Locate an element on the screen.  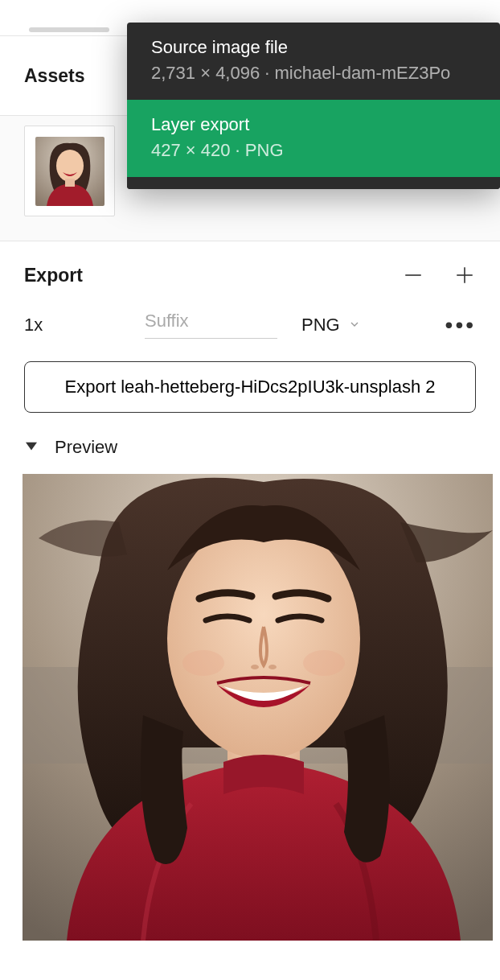
export-title: Export is located at coordinates (53, 275).